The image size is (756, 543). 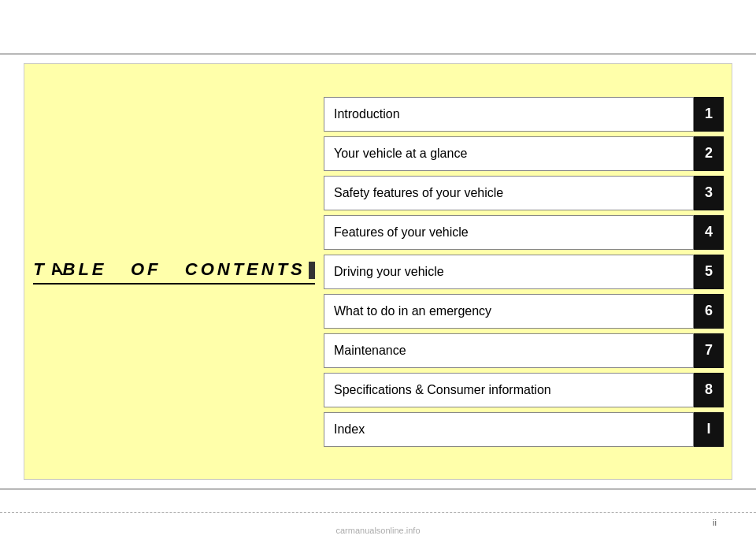 What do you see at coordinates (509, 351) in the screenshot?
I see `toc-item-label-7: Maintenance` at bounding box center [509, 351].